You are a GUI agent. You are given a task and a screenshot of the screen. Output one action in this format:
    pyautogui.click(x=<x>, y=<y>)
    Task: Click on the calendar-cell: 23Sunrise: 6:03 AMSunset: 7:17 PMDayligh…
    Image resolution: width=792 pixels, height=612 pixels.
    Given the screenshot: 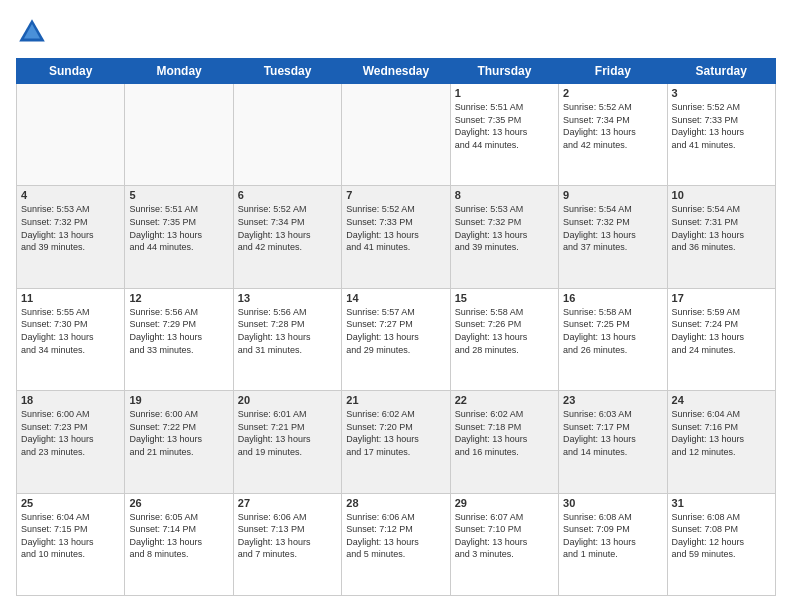 What is the action you would take?
    pyautogui.click(x=613, y=442)
    